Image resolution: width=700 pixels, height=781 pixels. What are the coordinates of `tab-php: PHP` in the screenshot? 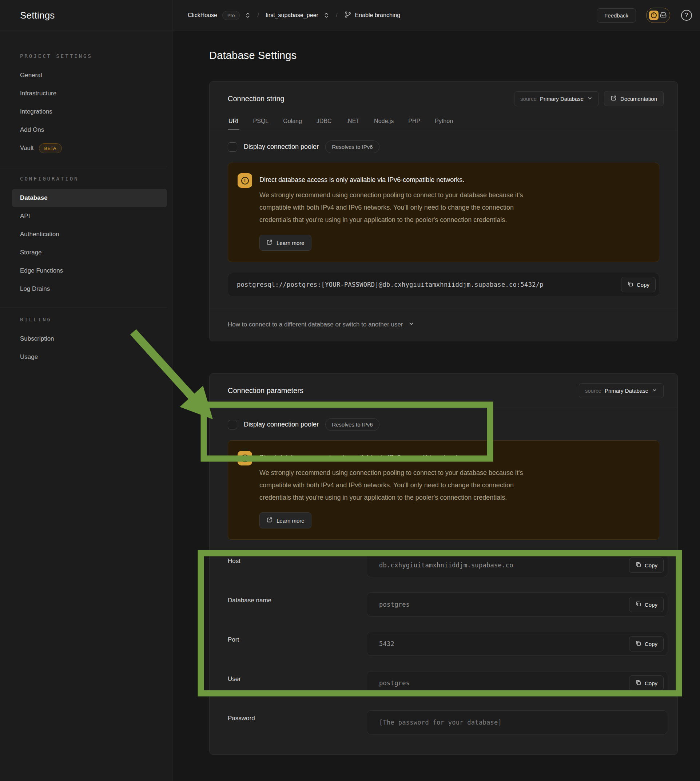 It's located at (414, 122).